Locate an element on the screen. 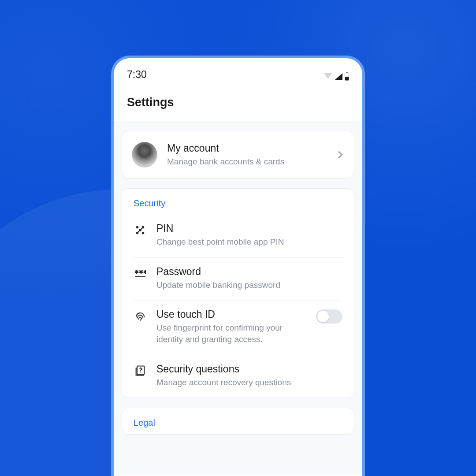 The height and width of the screenshot is (476, 476). touch-id-toggle is located at coordinates (329, 316).